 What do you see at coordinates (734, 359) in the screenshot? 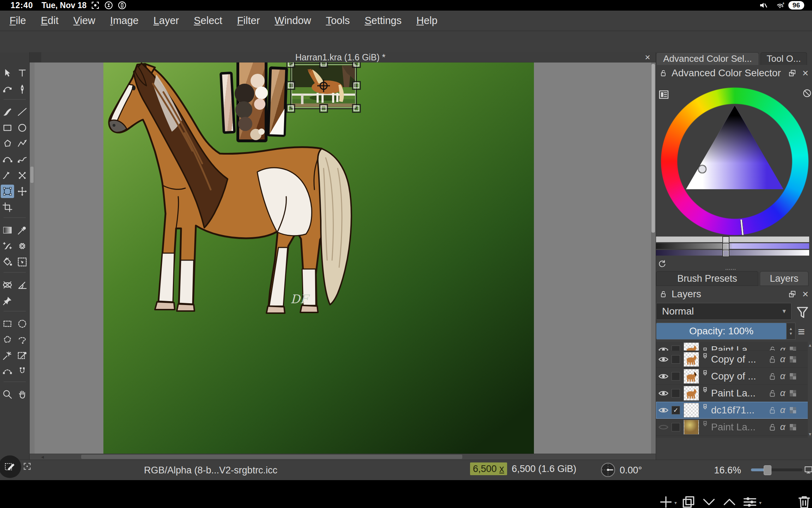
I see `layer-row: Copy of ... α` at bounding box center [734, 359].